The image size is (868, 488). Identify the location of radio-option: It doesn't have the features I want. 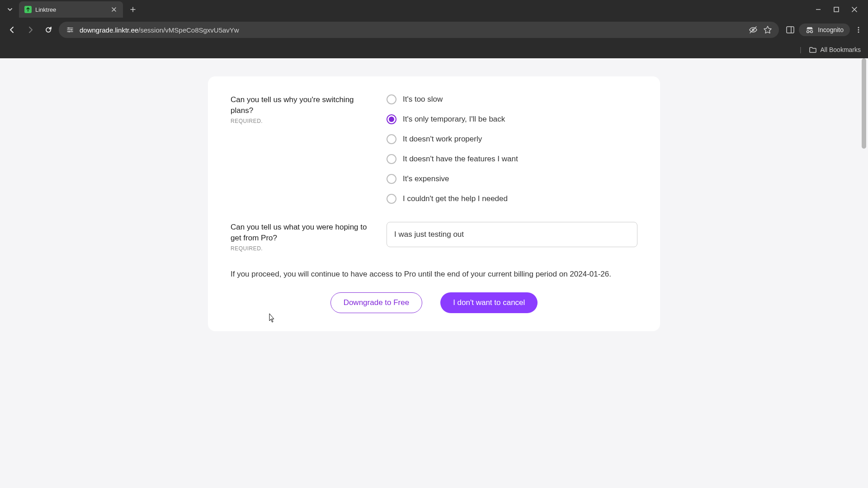
(512, 159).